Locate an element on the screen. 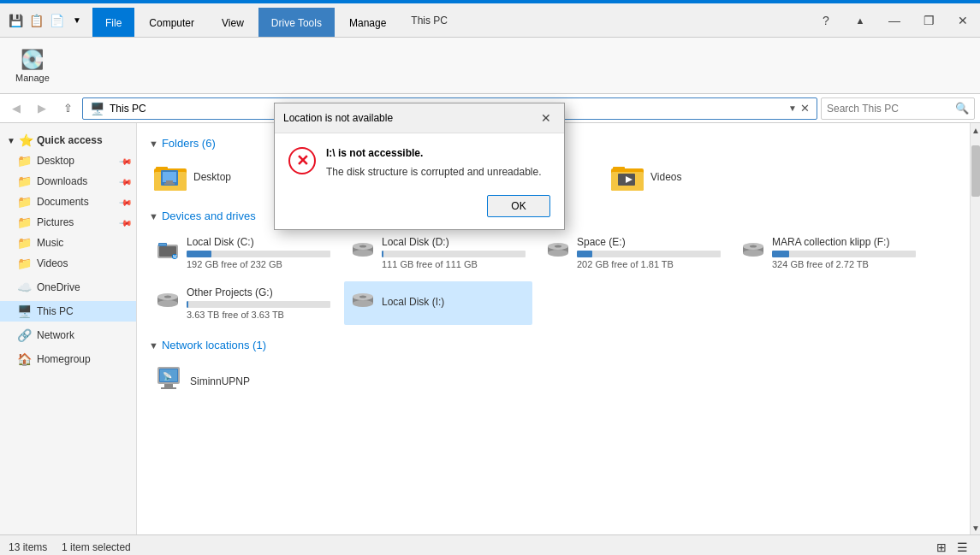 The height and width of the screenshot is (555, 980). dialog-footer: OK is located at coordinates (419, 209).